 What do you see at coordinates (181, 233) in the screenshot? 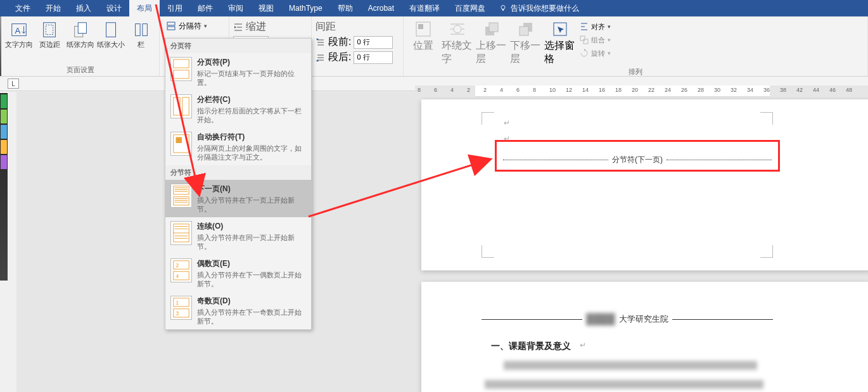
I see `continuous-icon` at bounding box center [181, 233].